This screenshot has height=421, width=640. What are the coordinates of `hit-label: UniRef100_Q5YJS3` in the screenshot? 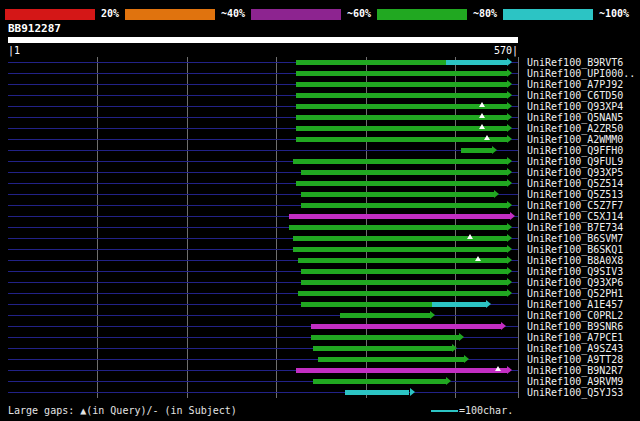 It's located at (575, 392).